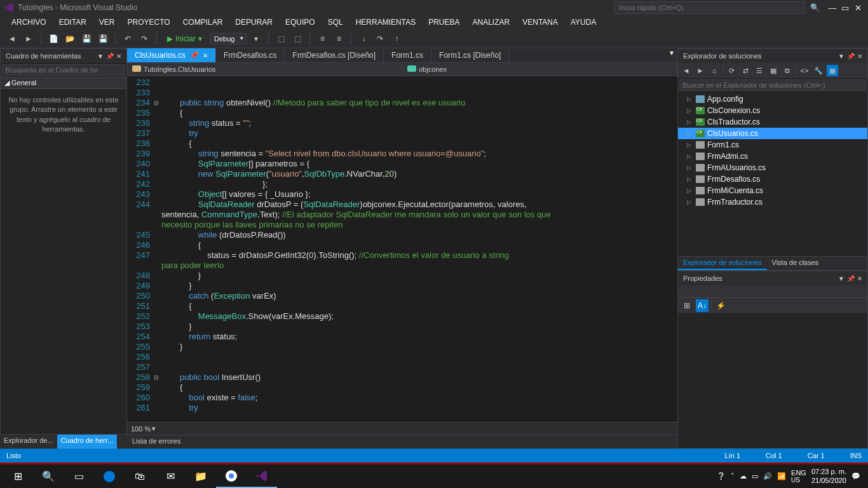 This screenshot has height=488, width=868. What do you see at coordinates (408, 55) in the screenshot?
I see `doc-tab: Form1.cs` at bounding box center [408, 55].